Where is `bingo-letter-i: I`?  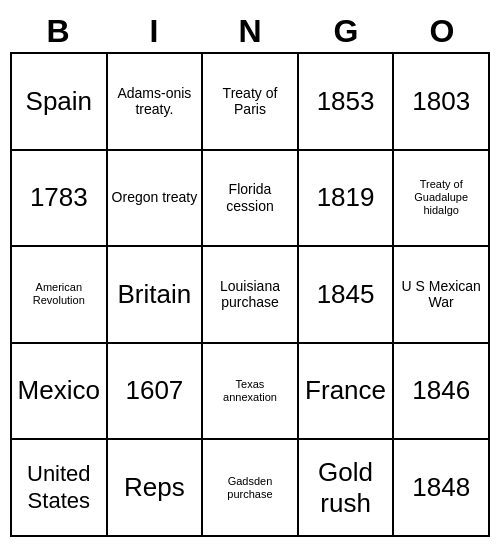 bingo-letter-i: I is located at coordinates (154, 32).